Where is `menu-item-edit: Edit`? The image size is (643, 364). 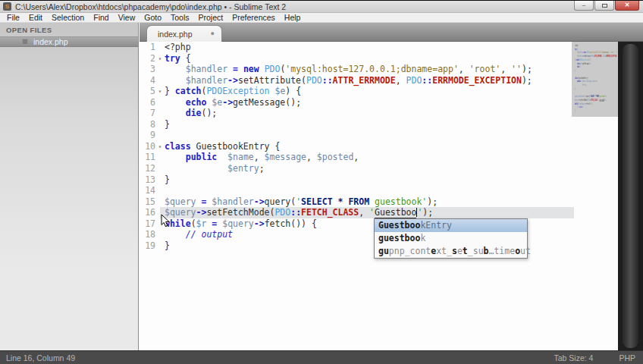 menu-item-edit: Edit is located at coordinates (36, 18).